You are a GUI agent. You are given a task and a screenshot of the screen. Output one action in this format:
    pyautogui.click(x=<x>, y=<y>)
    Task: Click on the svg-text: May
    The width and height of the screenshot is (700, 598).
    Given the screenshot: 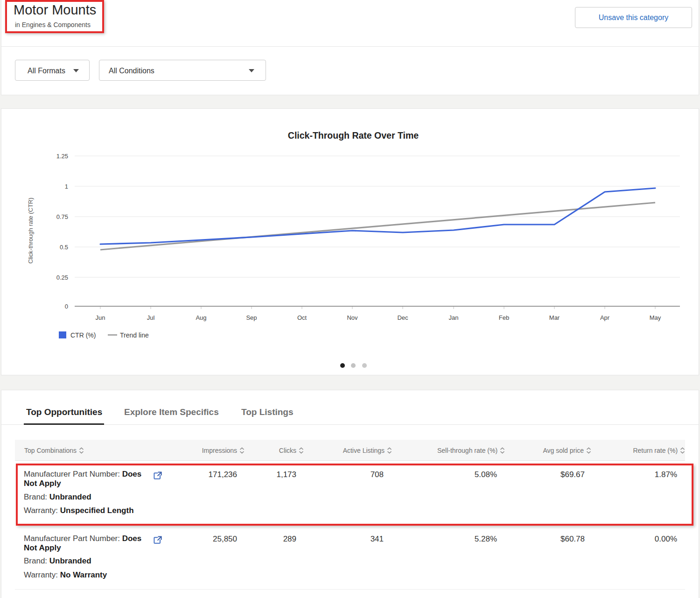 What is the action you would take?
    pyautogui.click(x=655, y=317)
    